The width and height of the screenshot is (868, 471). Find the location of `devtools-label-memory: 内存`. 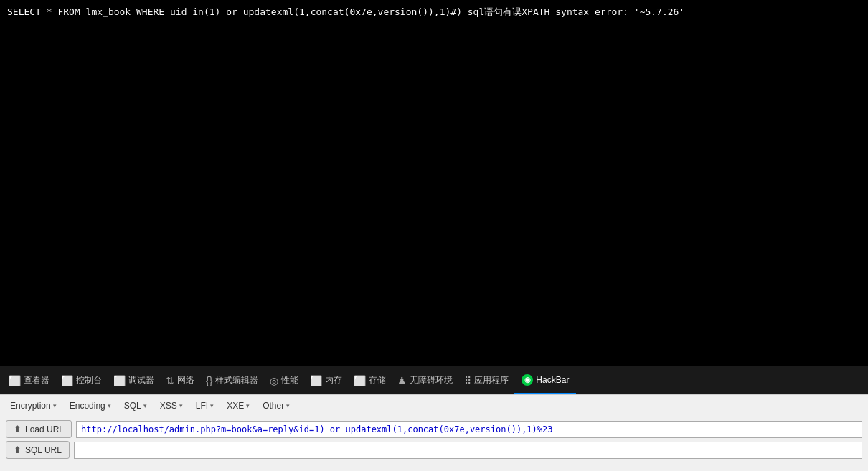

devtools-label-memory: 内存 is located at coordinates (334, 380).